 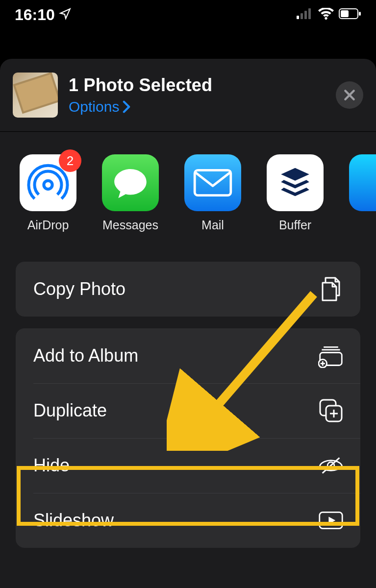 I want to click on app-buffer: Buffer, so click(x=295, y=193).